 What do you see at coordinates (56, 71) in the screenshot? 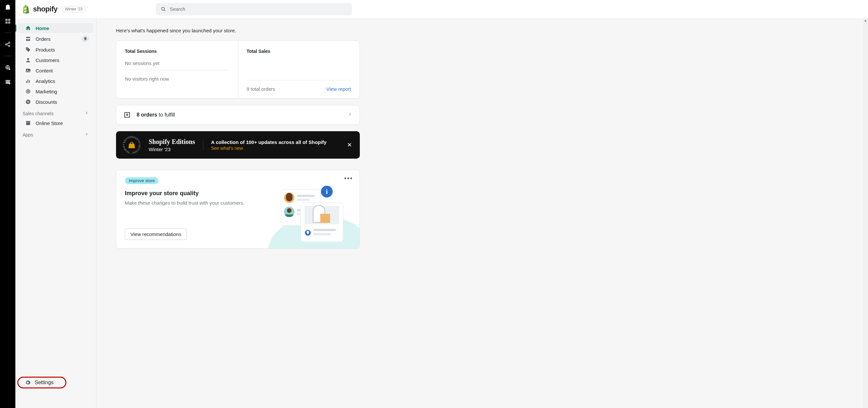
I see `nav-content: Content` at bounding box center [56, 71].